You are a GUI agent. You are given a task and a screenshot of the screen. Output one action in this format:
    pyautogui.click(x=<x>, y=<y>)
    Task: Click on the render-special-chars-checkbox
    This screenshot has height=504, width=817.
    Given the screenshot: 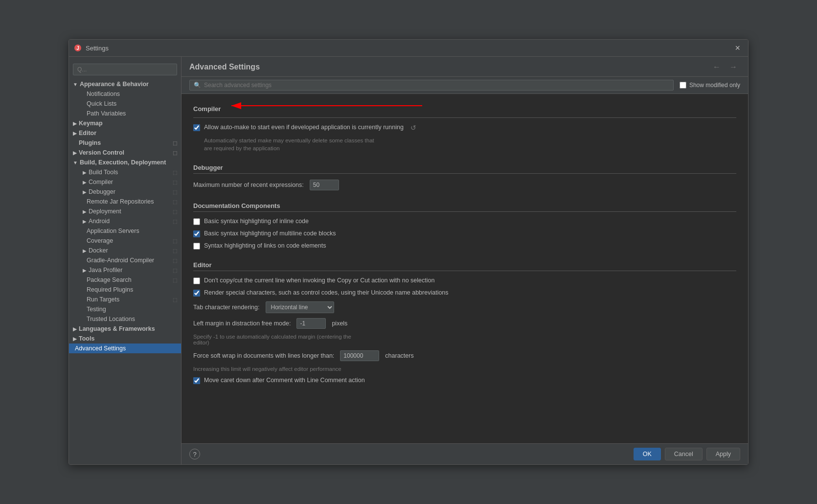 What is the action you would take?
    pyautogui.click(x=197, y=293)
    